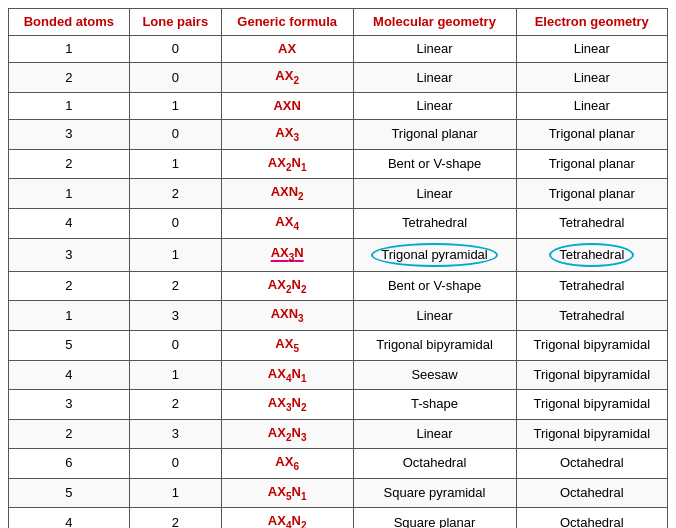 The width and height of the screenshot is (676, 528). I want to click on cell-generic-formula: AX2, so click(287, 78).